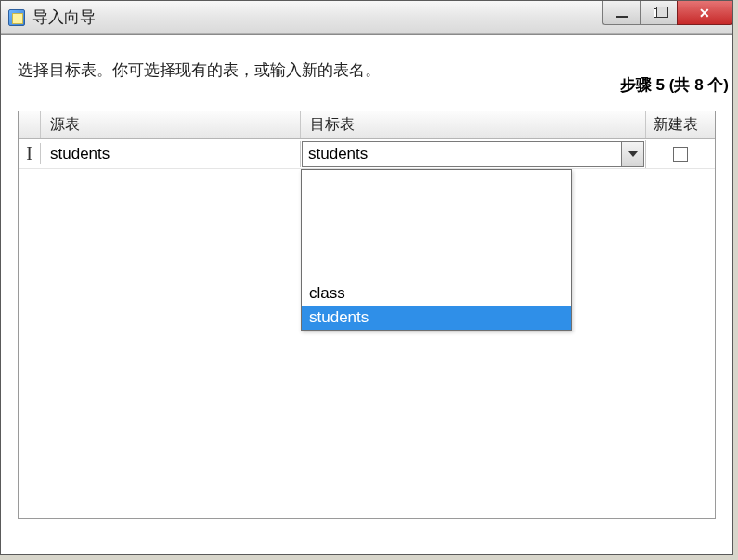 The height and width of the screenshot is (560, 738). What do you see at coordinates (367, 125) in the screenshot?
I see `grid-header: 源表 目标表 新建表` at bounding box center [367, 125].